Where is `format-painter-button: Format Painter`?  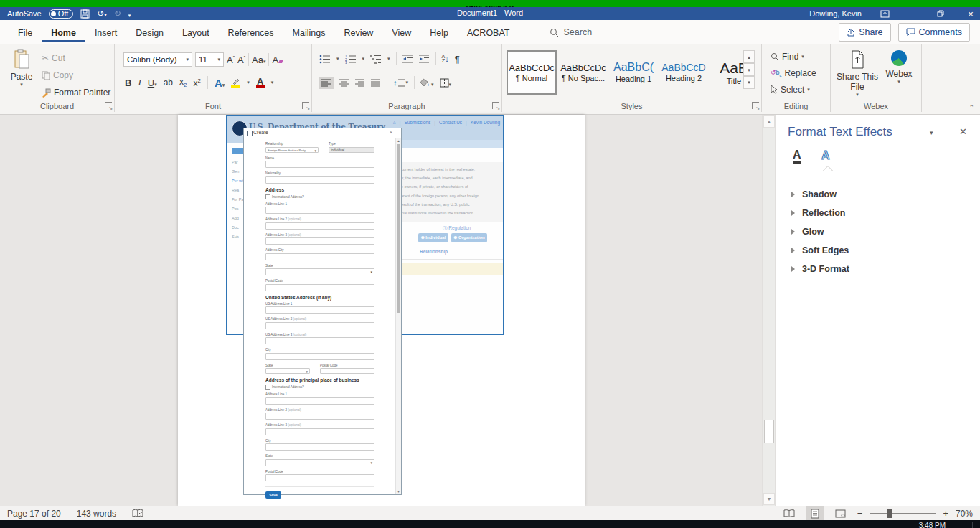 format-painter-button: Format Painter is located at coordinates (76, 93).